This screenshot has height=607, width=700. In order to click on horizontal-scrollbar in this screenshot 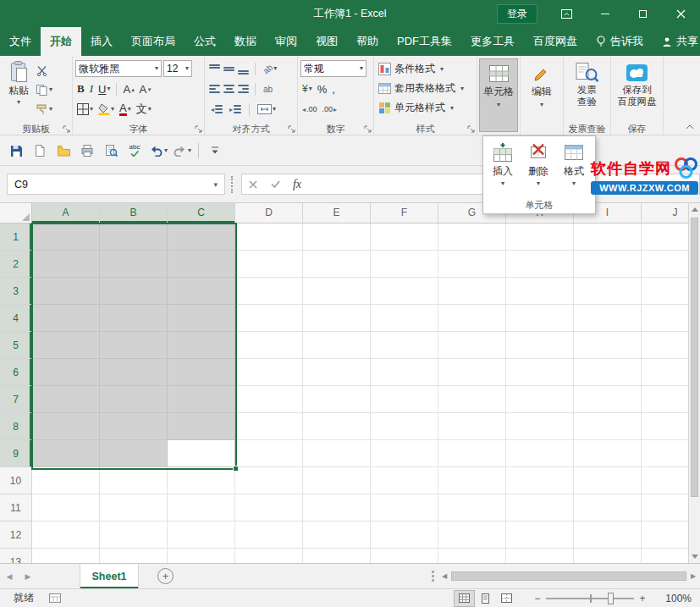, I will do `click(569, 576)`.